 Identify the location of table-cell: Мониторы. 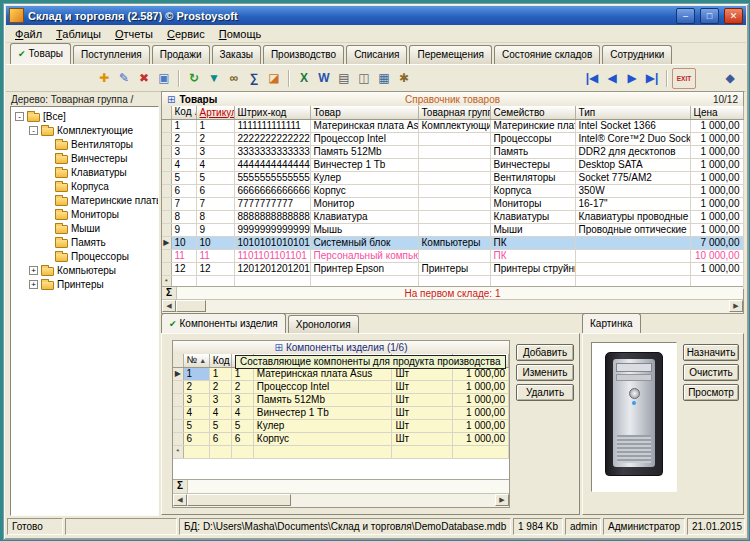
(532, 204).